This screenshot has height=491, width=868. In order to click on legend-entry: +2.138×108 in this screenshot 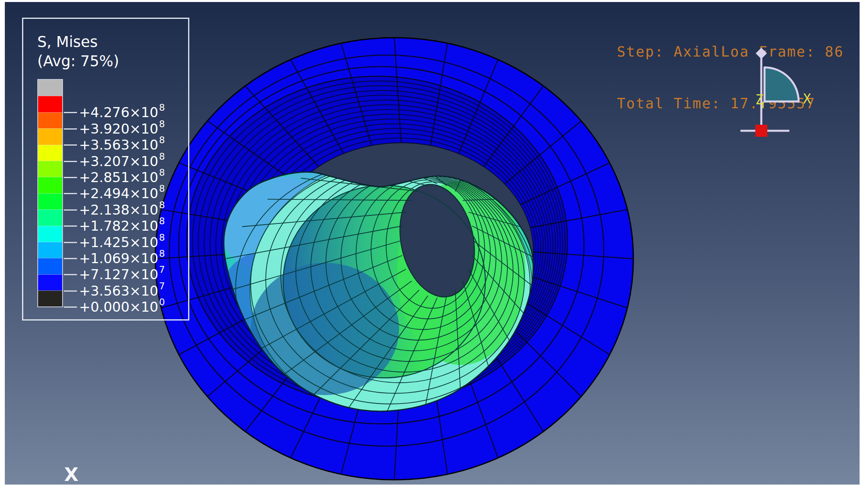, I will do `click(122, 210)`.